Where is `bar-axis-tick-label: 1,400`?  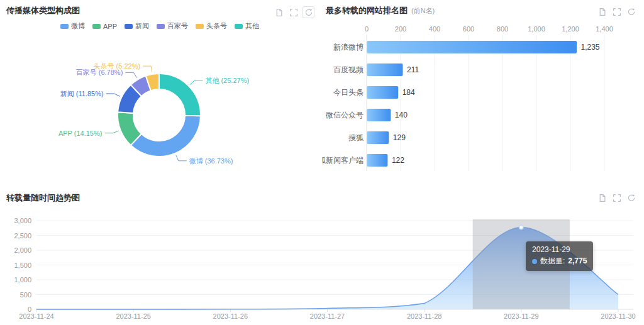 bar-axis-tick-label: 1,400 is located at coordinates (604, 29).